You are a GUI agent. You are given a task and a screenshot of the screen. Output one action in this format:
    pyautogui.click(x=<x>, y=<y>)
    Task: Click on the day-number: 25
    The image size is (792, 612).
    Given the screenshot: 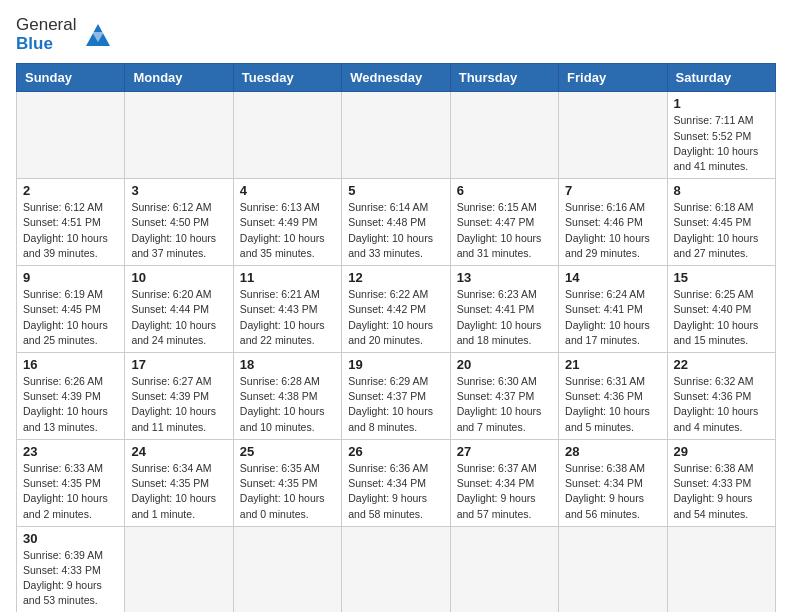 What is the action you would take?
    pyautogui.click(x=288, y=452)
    